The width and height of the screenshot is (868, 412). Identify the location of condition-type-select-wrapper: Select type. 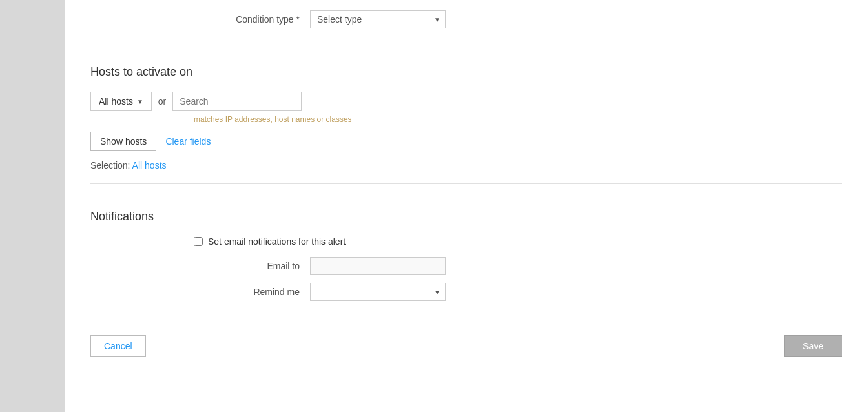
(378, 19).